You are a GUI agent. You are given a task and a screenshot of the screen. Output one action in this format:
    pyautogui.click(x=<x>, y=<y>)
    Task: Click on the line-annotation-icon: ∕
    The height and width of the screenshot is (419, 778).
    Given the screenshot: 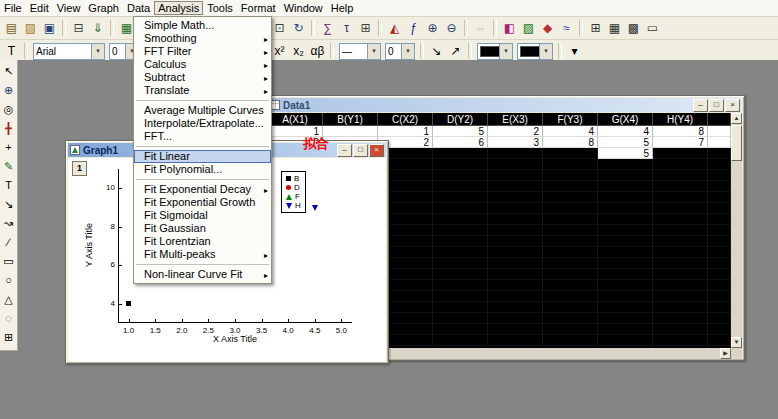 What is the action you would take?
    pyautogui.click(x=9, y=242)
    